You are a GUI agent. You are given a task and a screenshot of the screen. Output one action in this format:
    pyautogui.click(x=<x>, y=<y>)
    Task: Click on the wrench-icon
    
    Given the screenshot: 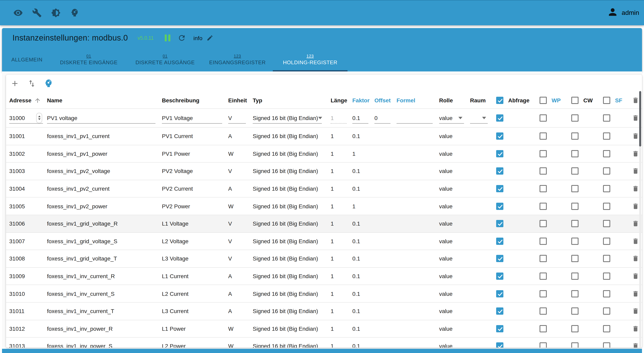 What is the action you would take?
    pyautogui.click(x=37, y=13)
    